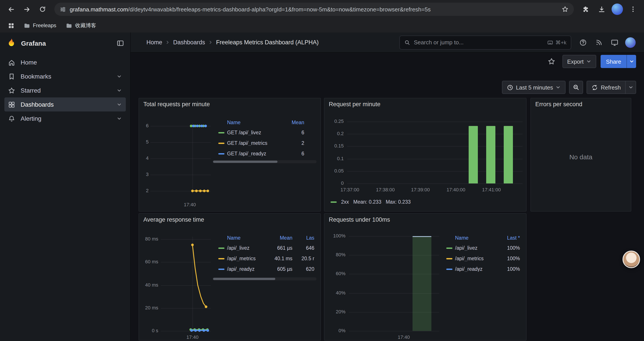 The height and width of the screenshot is (341, 644). Describe the element at coordinates (265, 248) in the screenshot. I see `legend-row: /api/_livez661 µs646` at that location.